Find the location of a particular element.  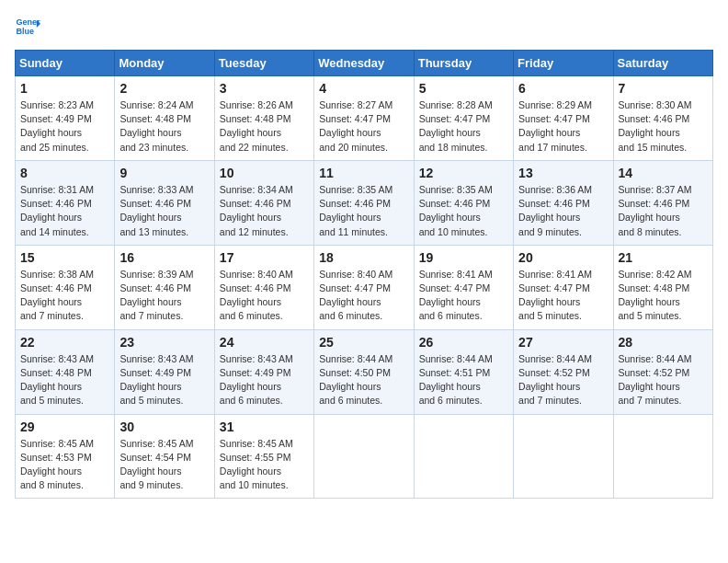

calendar-cell: 11Sunrise: 8:35 AMSunset: 4:46 PMDayligh… is located at coordinates (364, 202).